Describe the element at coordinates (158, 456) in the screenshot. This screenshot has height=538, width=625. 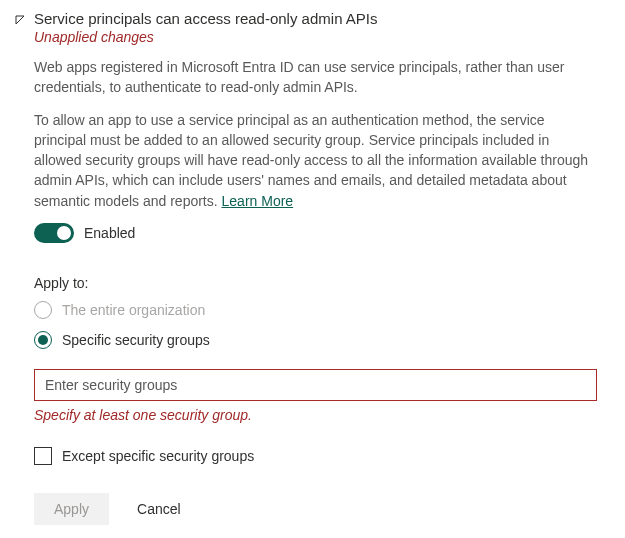
I see `checkbox-label: Except specific security groups` at that location.